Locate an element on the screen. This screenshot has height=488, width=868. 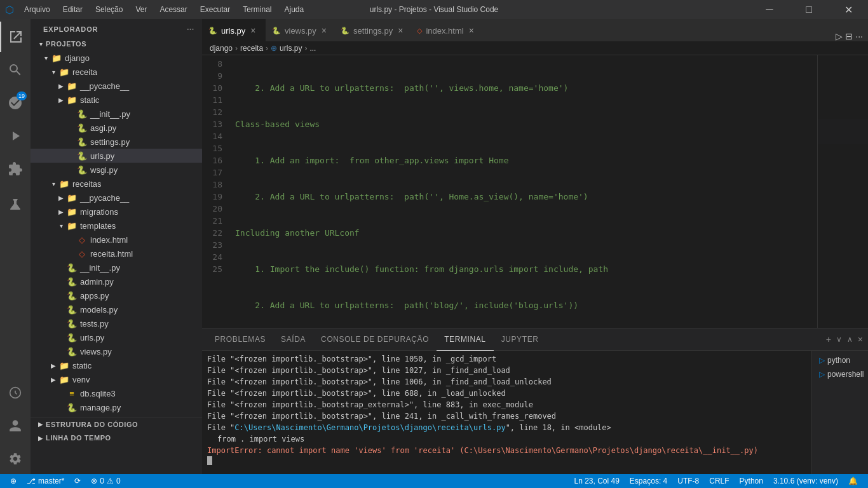
breadcrumb-ellipsis: ... is located at coordinates (313, 48).